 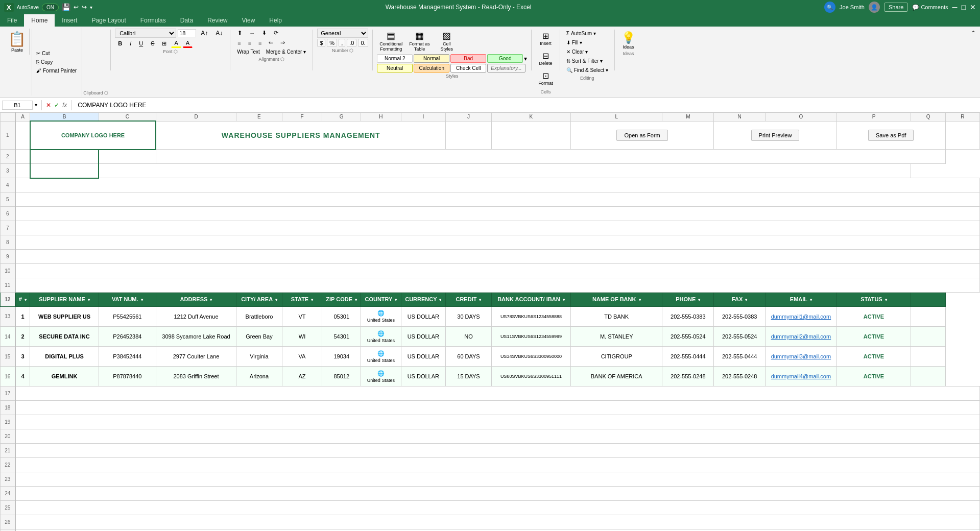 I want to click on cell-fax-1: 202-555-0383, so click(x=739, y=317).